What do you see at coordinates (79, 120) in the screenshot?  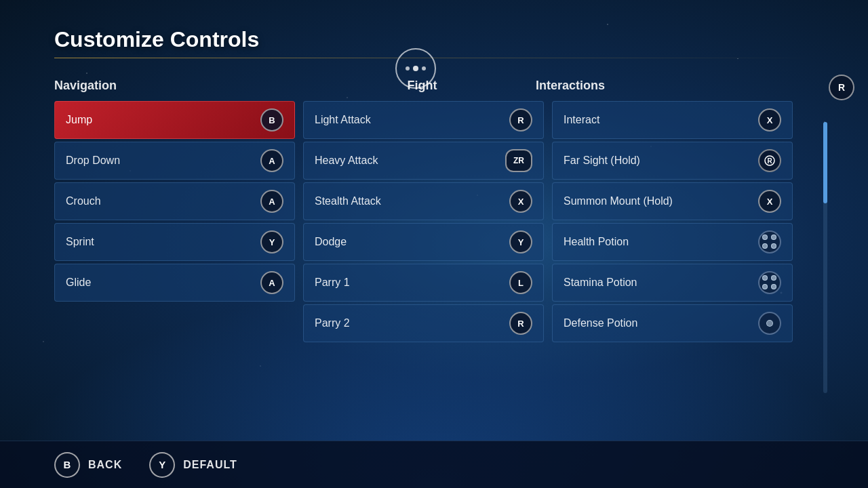 I see `jump-label: Jump` at bounding box center [79, 120].